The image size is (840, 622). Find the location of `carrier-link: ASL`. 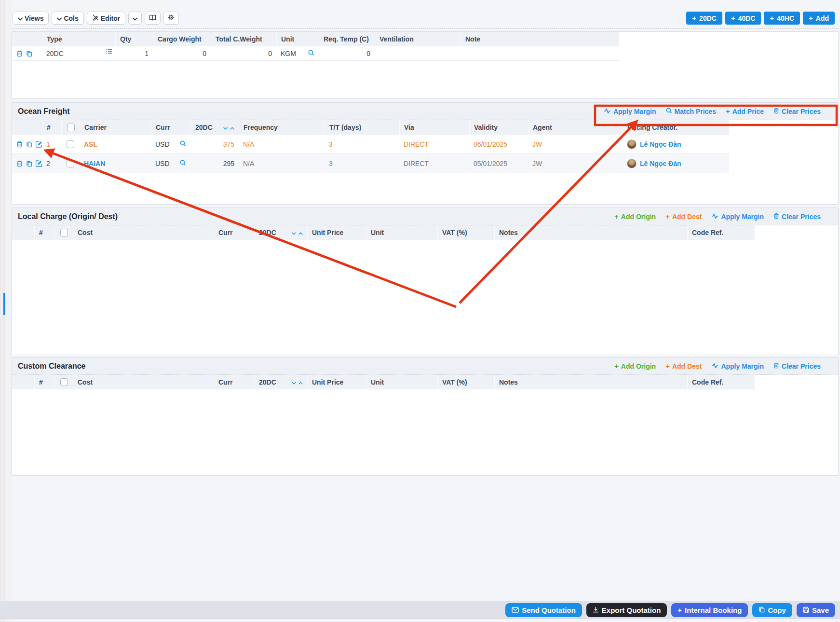

carrier-link: ASL is located at coordinates (91, 144).